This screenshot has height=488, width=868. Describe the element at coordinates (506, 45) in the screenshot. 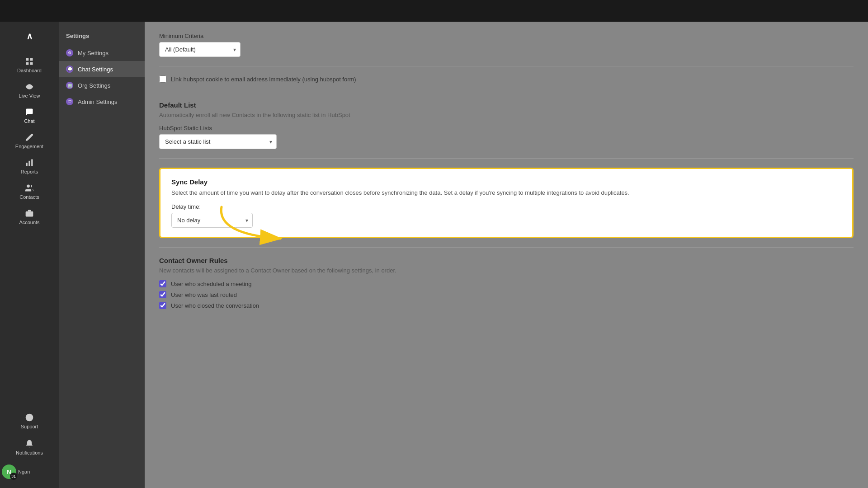

I see `minimum-criteria-section: Minimum Criteria All (Default) Any ▾` at that location.